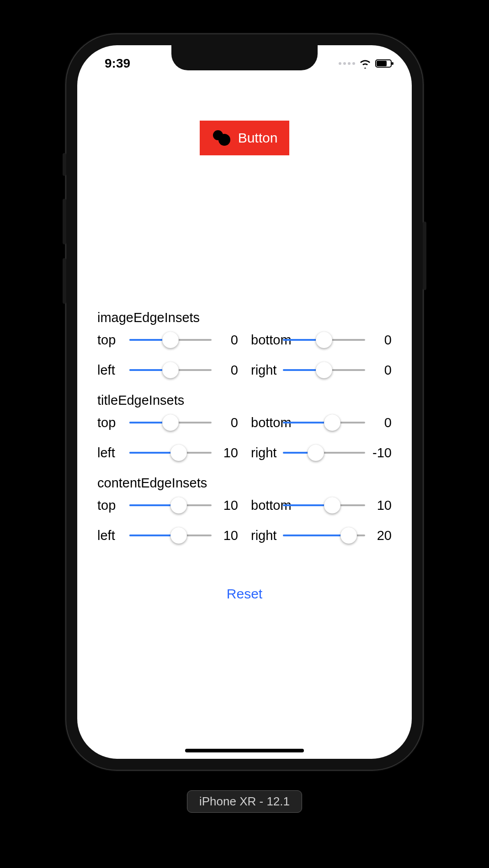 This screenshot has height=868, width=489. I want to click on slider-image-bottom: bottom 0, so click(321, 340).